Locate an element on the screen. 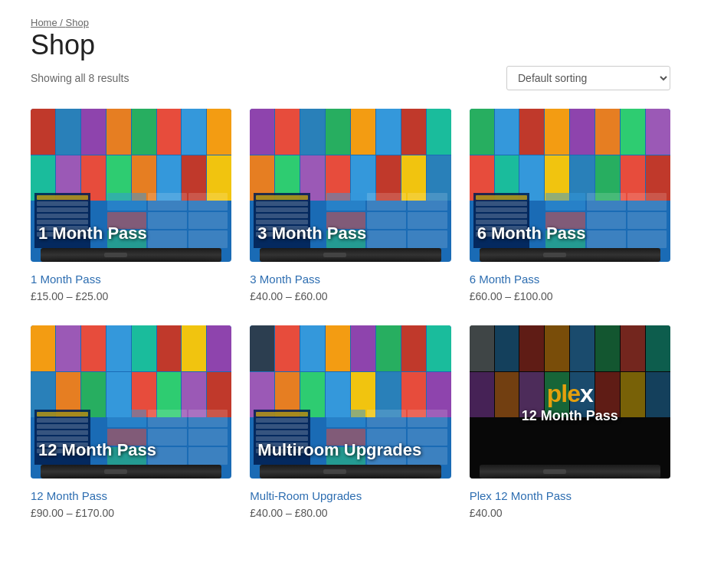  plex-pass-label: 12 Month Pass is located at coordinates (570, 416).